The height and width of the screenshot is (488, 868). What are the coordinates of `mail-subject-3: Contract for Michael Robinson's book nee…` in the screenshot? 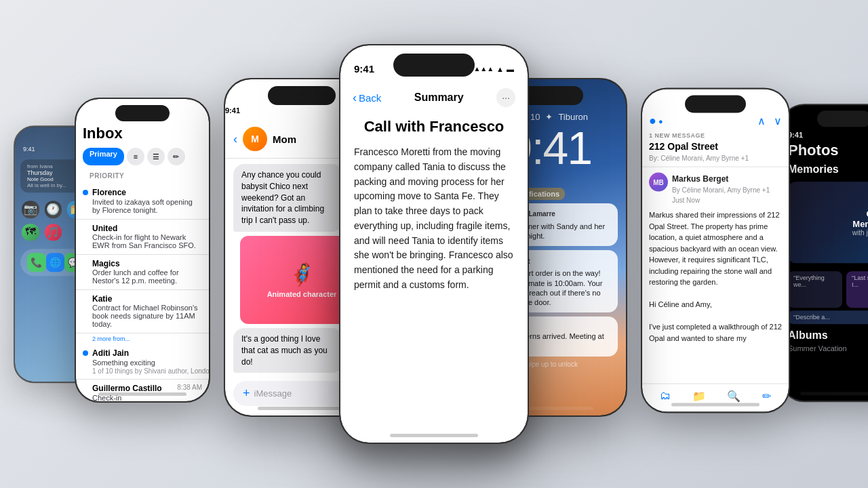 It's located at (147, 316).